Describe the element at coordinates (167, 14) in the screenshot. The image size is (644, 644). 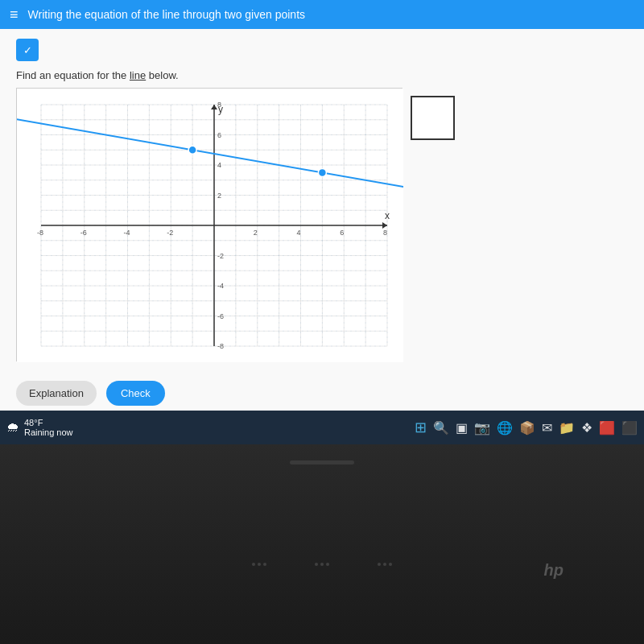
I see `header-title: Writing the equation of the line through…` at that location.